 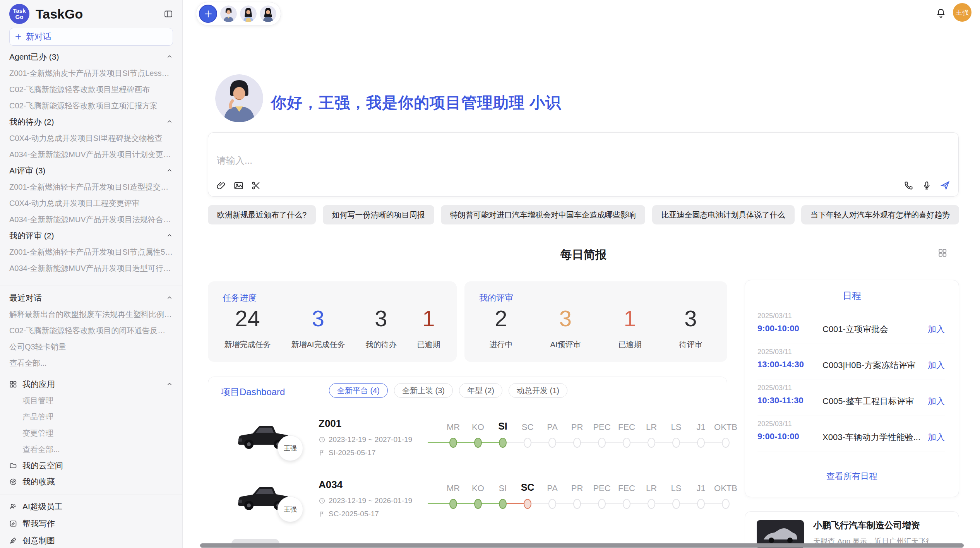 I want to click on project-row: 王强 Z001 2023-12-19 ~ 2027-01-19 SI-2025-…, so click(x=468, y=440).